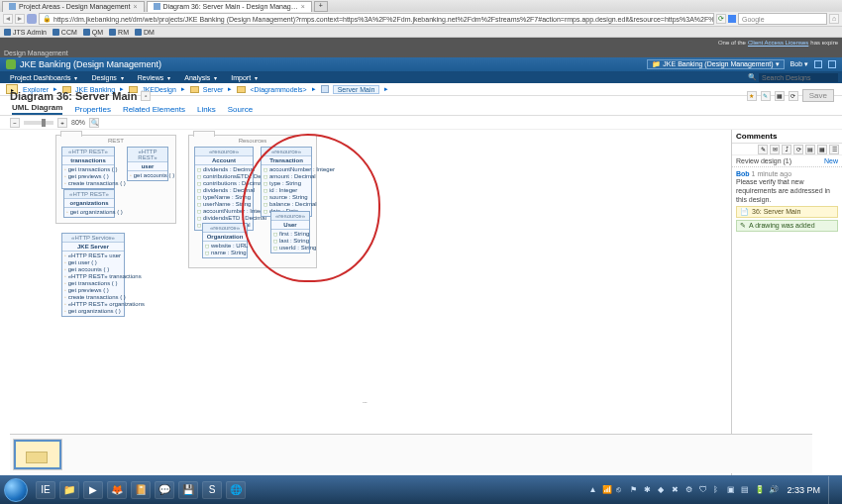  Describe the element at coordinates (321, 6) in the screenshot. I see `new-tab-button: +` at that location.